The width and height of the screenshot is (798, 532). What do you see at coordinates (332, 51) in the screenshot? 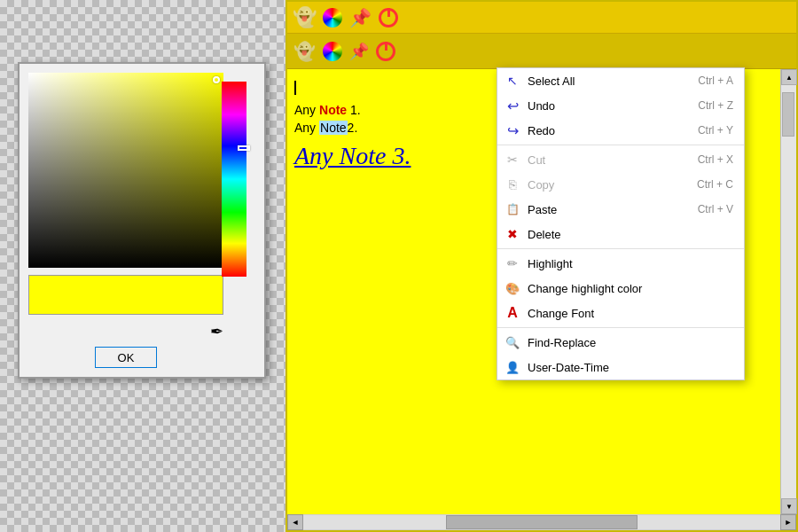
I see `color-wheel-icon-toolbar` at bounding box center [332, 51].